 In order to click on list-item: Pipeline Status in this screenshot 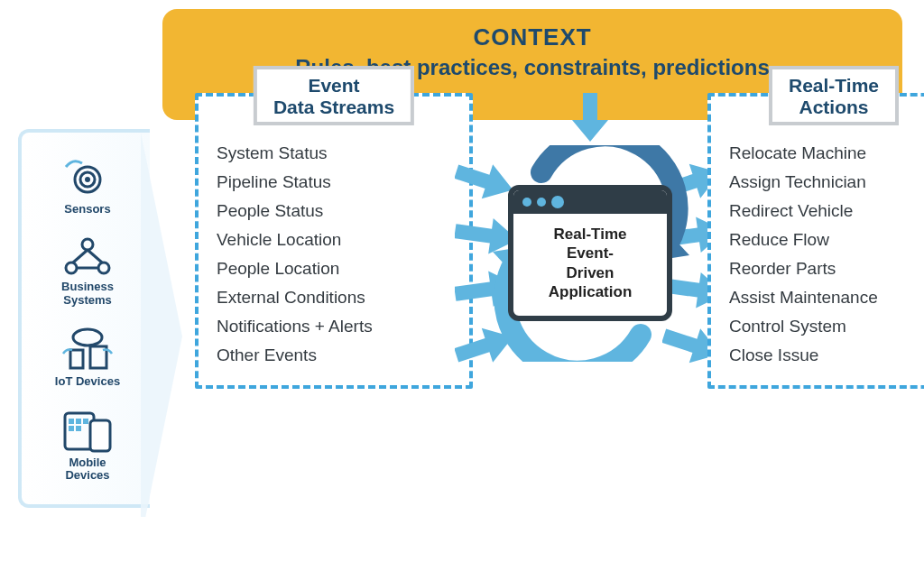, I will do `click(334, 182)`.